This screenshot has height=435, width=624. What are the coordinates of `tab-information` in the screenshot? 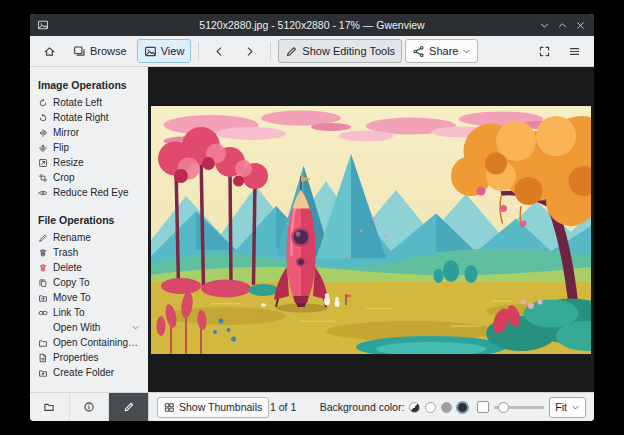 It's located at (90, 407).